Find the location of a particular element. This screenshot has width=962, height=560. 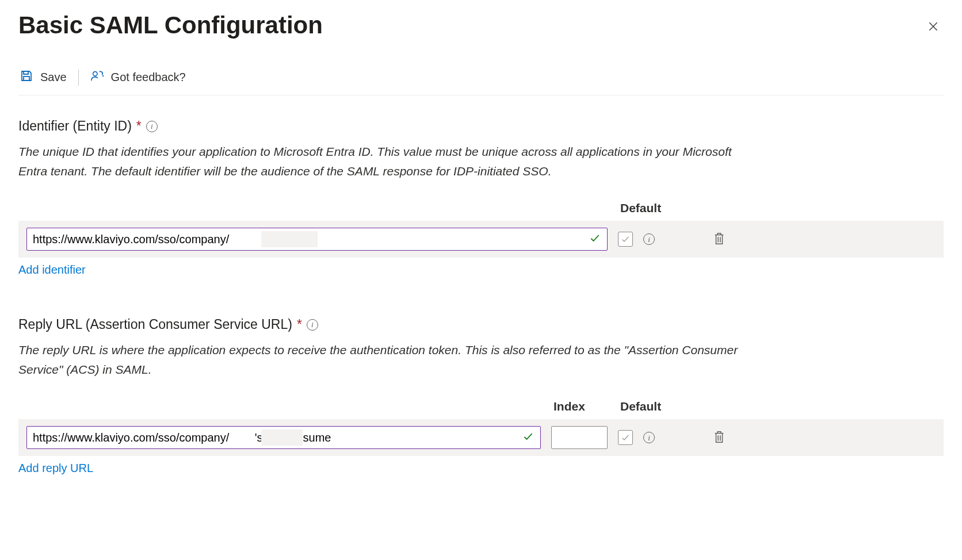

index-header: Index is located at coordinates (587, 406).